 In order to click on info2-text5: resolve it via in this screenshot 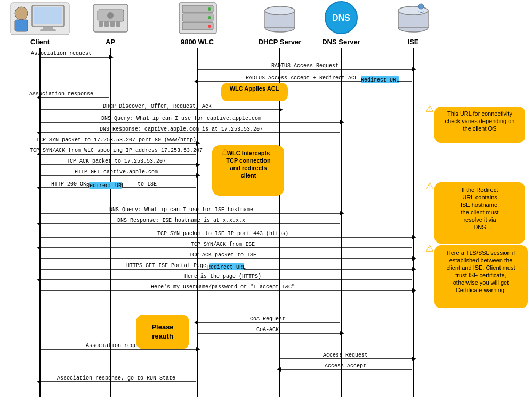, I will do `click(480, 220)`.